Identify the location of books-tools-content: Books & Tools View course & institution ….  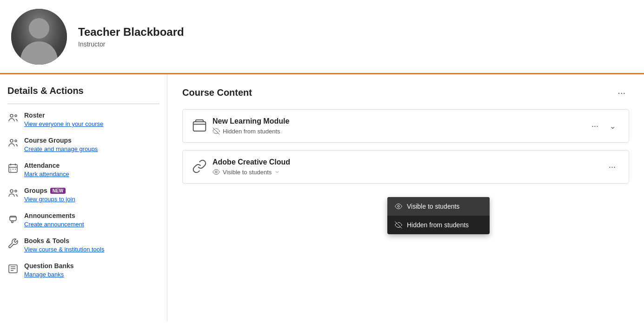
(64, 245).